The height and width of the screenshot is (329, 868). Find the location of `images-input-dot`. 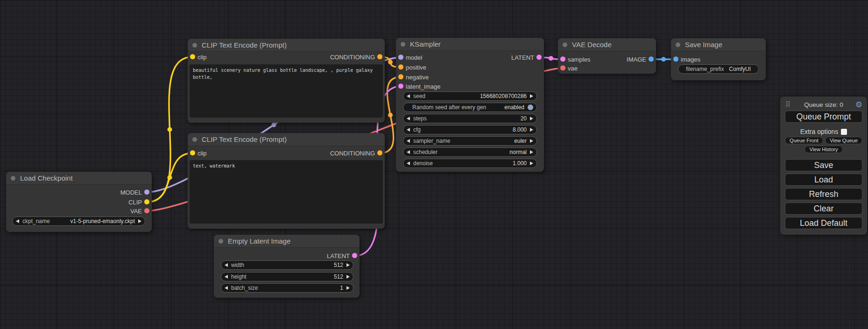

images-input-dot is located at coordinates (676, 59).